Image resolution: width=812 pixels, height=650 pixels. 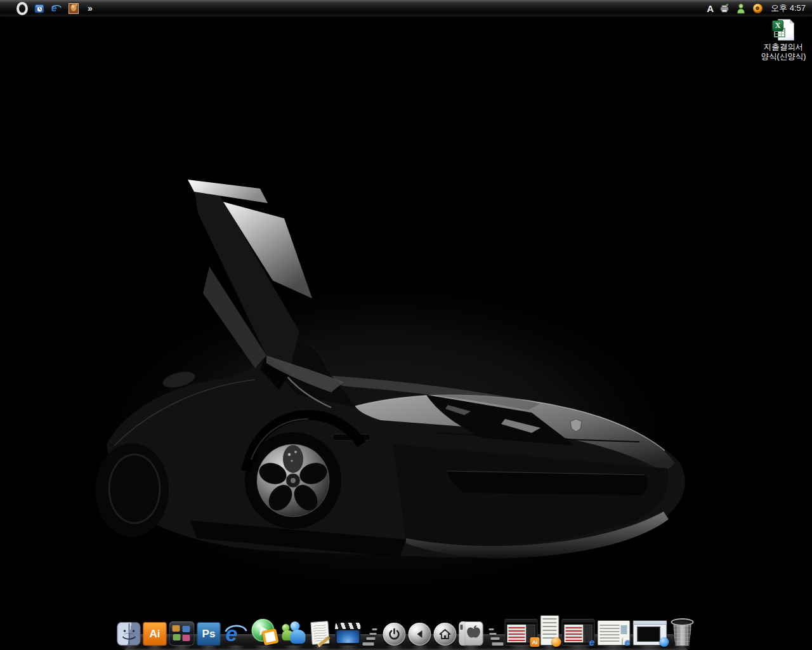 I want to click on dock-home-button, so click(x=445, y=634).